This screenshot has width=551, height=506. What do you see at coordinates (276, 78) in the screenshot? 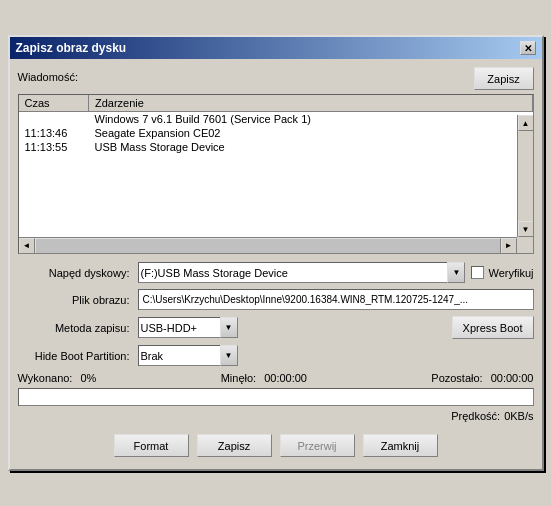
I see `header-row: Wiadomość: Zapisz` at bounding box center [276, 78].